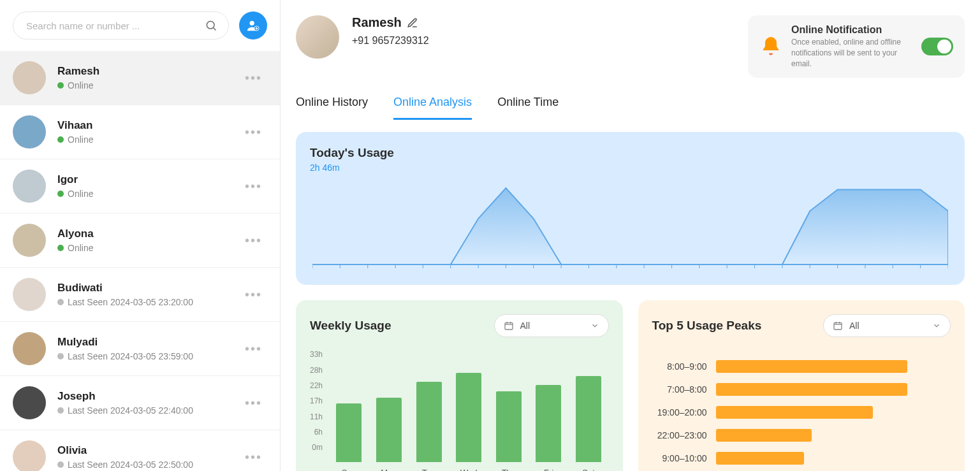  Describe the element at coordinates (253, 25) in the screenshot. I see `add-contact-button` at that location.